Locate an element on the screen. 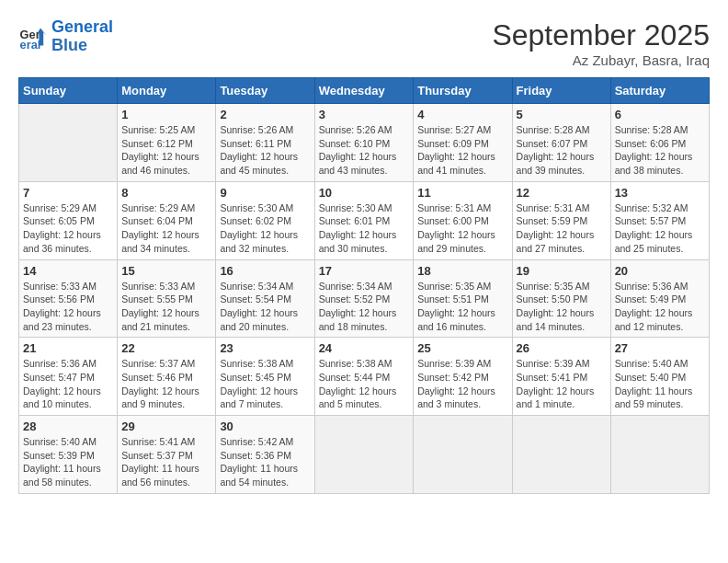 This screenshot has width=728, height=563. day-info: Sunrise: 5:35 AM Sunset: 5:51 PM Dayligh… is located at coordinates (462, 307).